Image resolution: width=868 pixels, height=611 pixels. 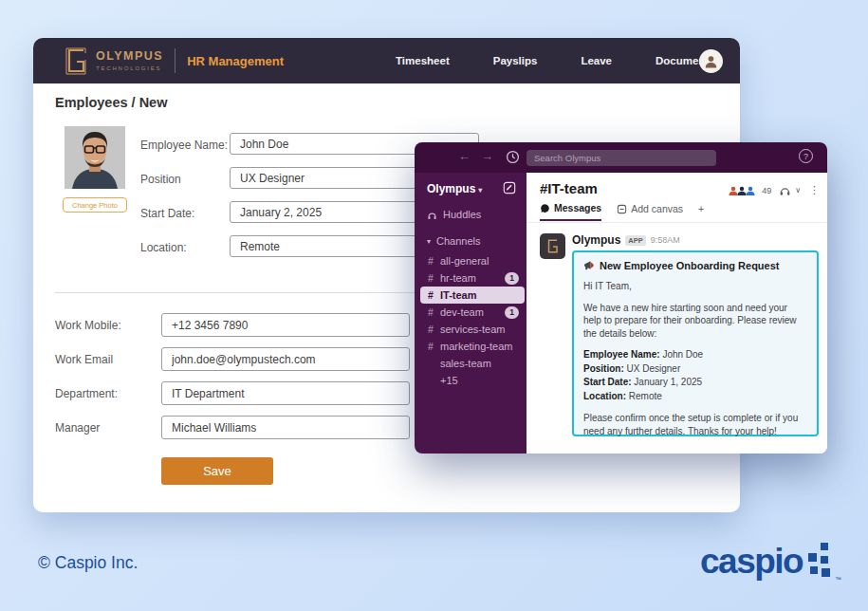 What do you see at coordinates (472, 295) in the screenshot?
I see `channel-item-it-team-selected: # IT-team` at bounding box center [472, 295].